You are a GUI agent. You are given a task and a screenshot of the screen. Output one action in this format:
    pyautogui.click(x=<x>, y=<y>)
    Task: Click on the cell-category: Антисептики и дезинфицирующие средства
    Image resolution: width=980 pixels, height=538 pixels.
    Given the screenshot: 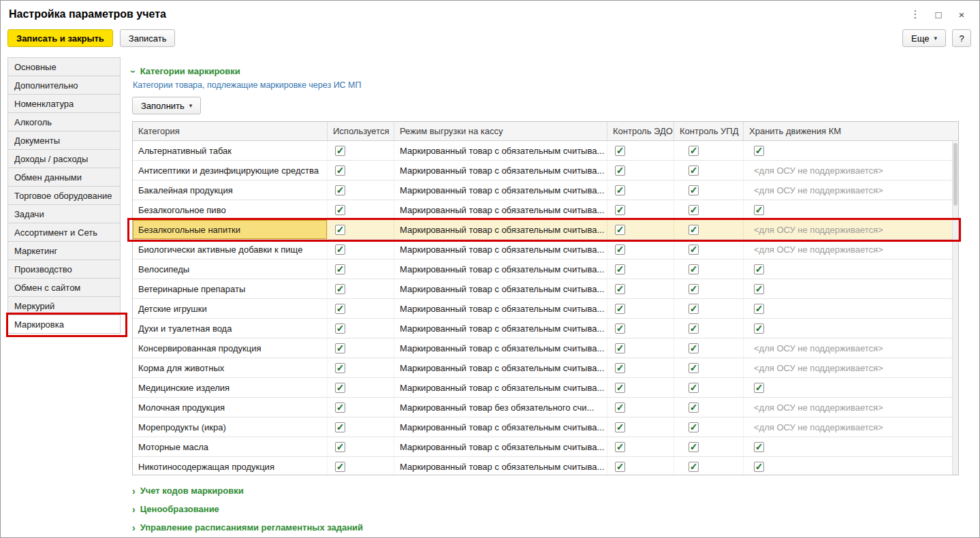 What is the action you would take?
    pyautogui.click(x=230, y=170)
    